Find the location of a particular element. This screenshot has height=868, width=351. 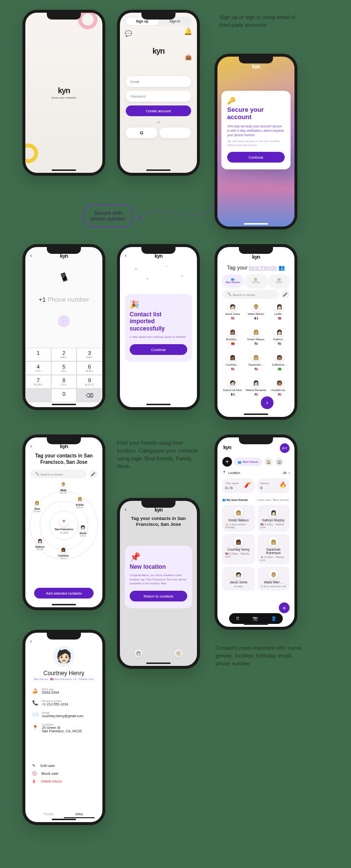

add-selected-button: Add selected contacts is located at coordinates (64, 593).